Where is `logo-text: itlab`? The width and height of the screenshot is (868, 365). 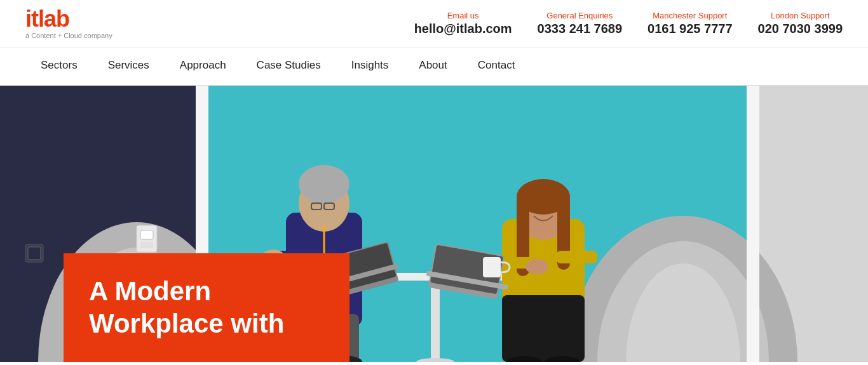 logo-text: itlab is located at coordinates (69, 19).